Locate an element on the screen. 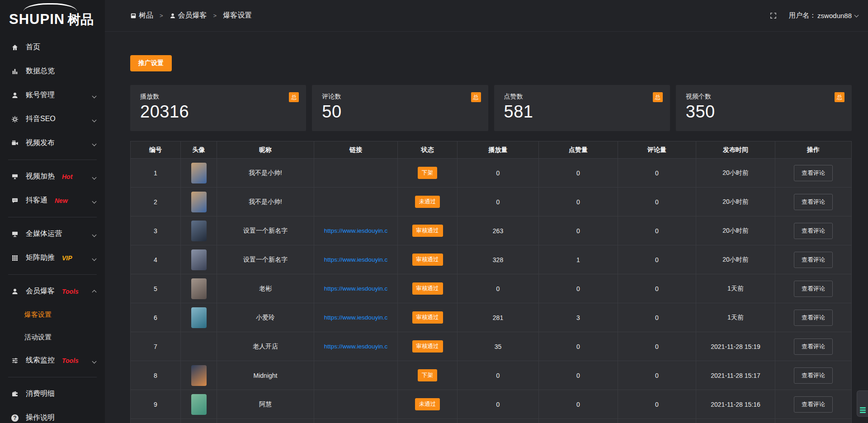 Image resolution: width=868 pixels, height=423 pixels. cell-plays is located at coordinates (498, 421).